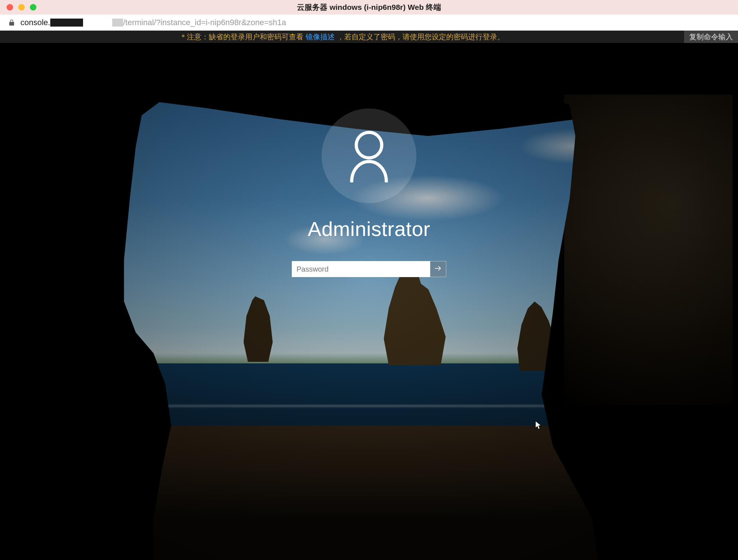 The height and width of the screenshot is (560, 738). Describe the element at coordinates (67, 23) in the screenshot. I see `url-host-redacted` at that location.